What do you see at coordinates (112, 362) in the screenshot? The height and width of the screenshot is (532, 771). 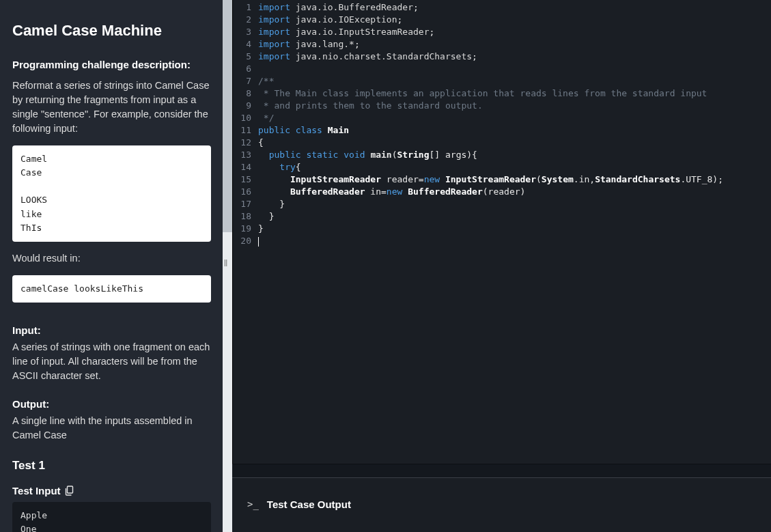 I see `input-body: A series of strings with one fragment on…` at bounding box center [112, 362].